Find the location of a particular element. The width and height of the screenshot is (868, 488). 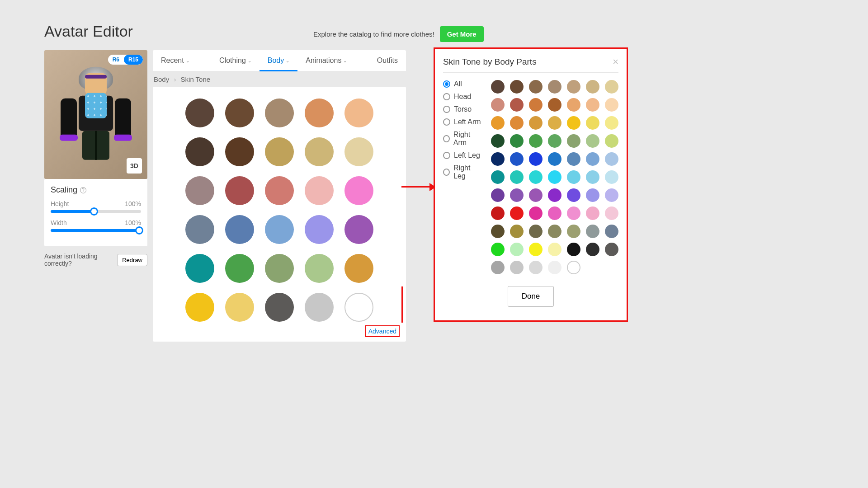

tab-outfits: Outfits is located at coordinates (387, 61).